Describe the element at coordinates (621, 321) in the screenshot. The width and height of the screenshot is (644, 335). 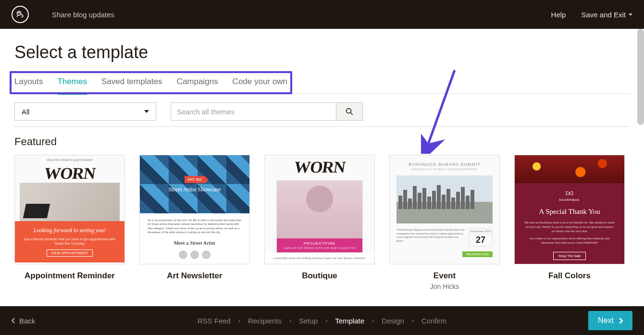
I see `chevron-right-icon` at that location.